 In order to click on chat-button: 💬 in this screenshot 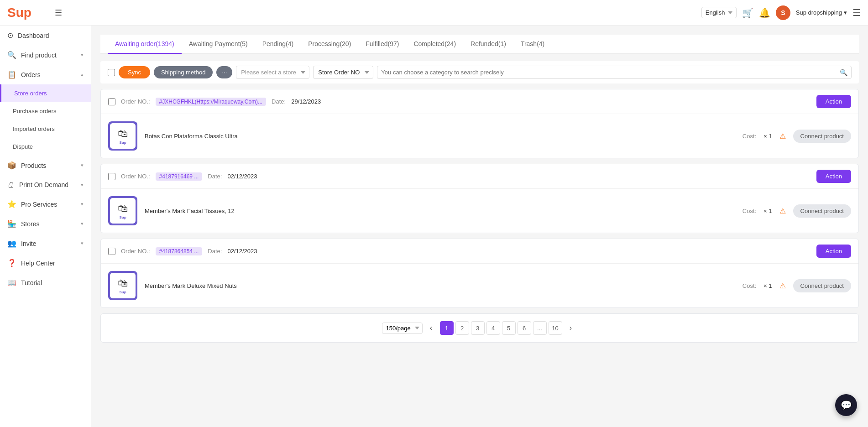, I will do `click(846, 405)`.